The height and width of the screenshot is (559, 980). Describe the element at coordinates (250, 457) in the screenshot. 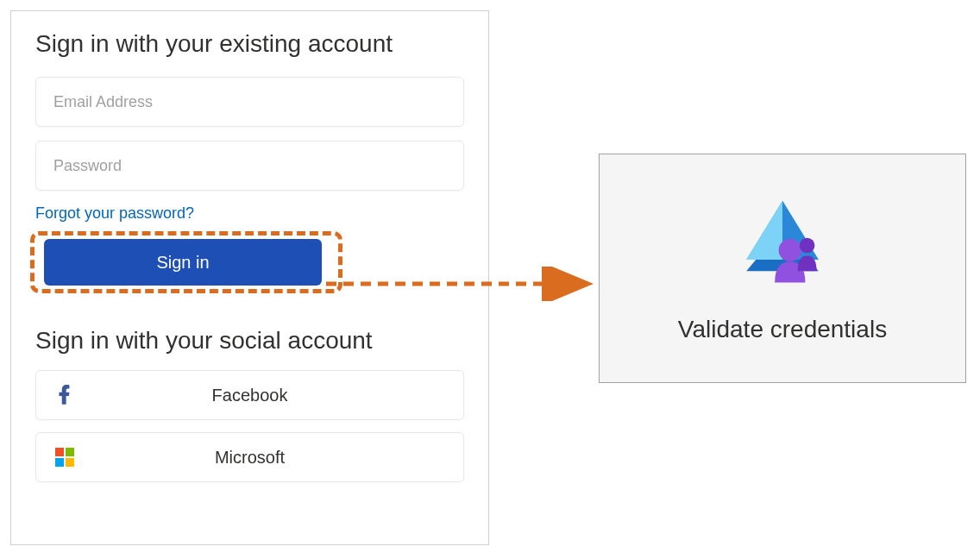

I see `microsoft-signin-button: Microsoft` at that location.